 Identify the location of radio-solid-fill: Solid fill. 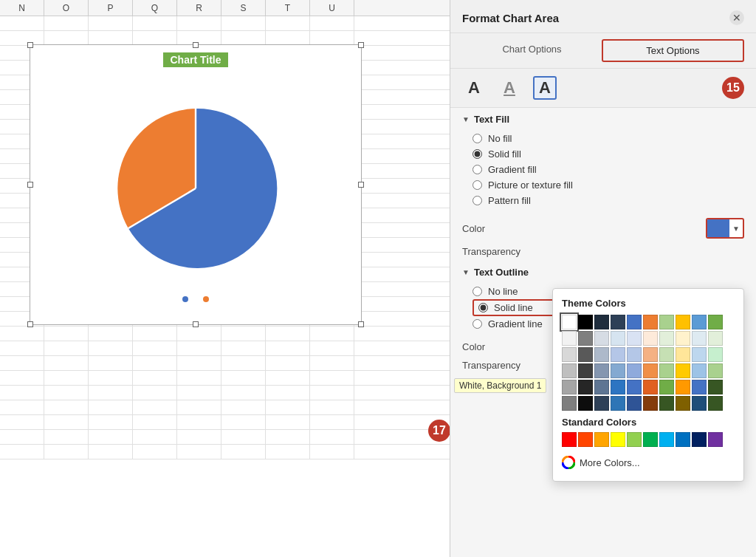
(608, 154).